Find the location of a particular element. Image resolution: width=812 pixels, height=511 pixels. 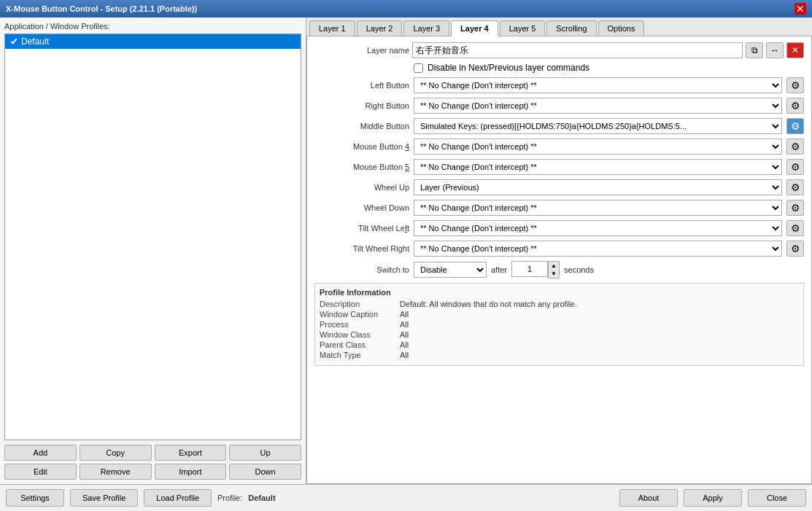

tab-layer4: Layer 4 is located at coordinates (474, 28).